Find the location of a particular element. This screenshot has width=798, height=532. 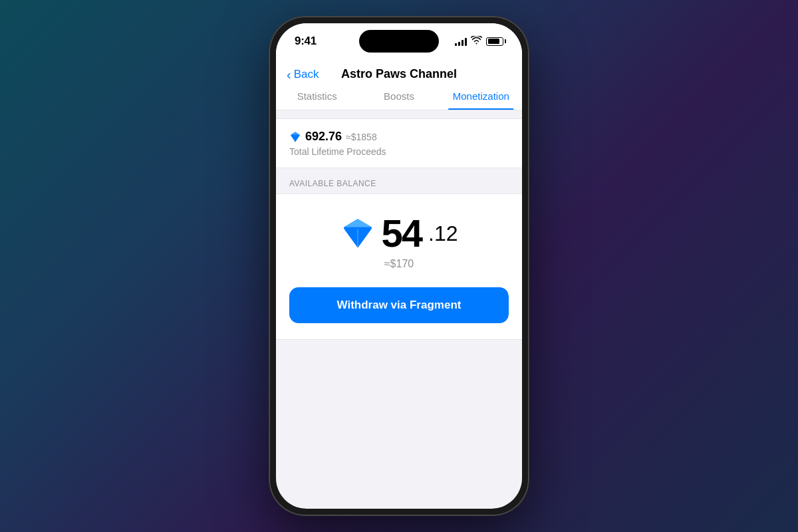

ton-icon-small is located at coordinates (295, 137).